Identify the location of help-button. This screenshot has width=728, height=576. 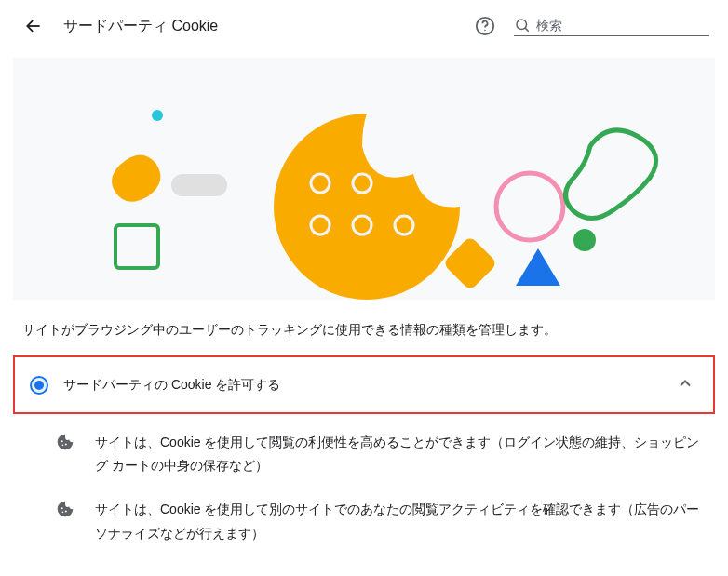
(485, 26).